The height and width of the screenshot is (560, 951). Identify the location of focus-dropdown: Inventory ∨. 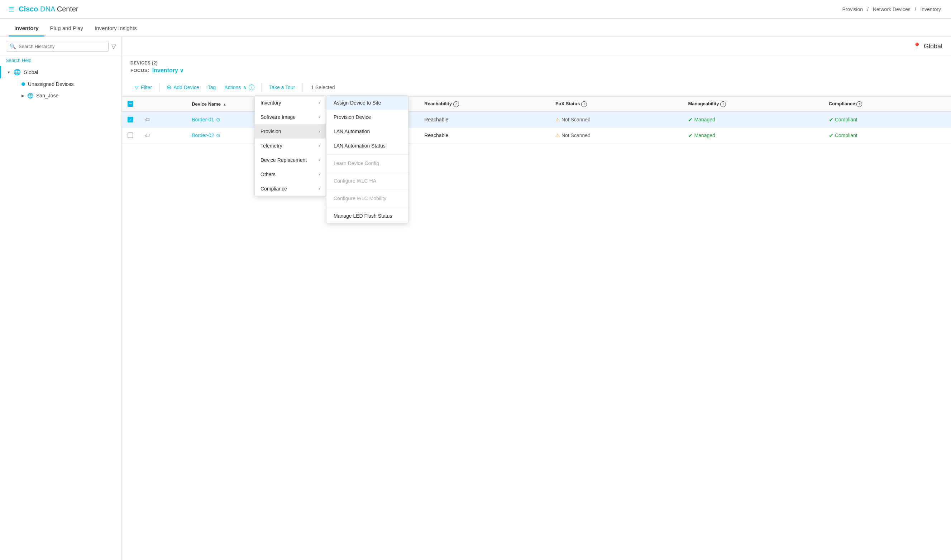
(168, 70).